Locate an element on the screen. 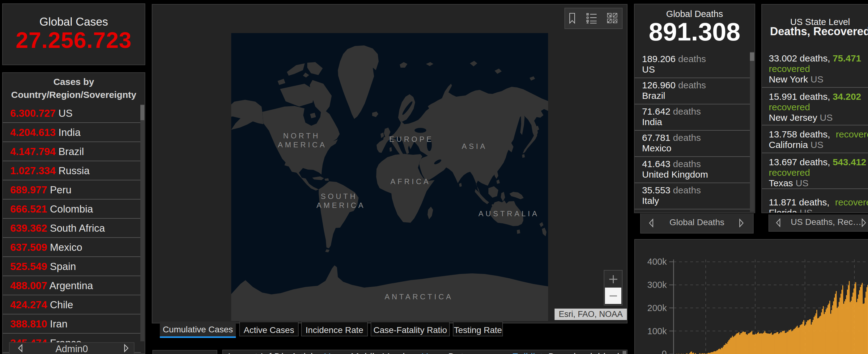  svg-text: NORTH is located at coordinates (302, 136).